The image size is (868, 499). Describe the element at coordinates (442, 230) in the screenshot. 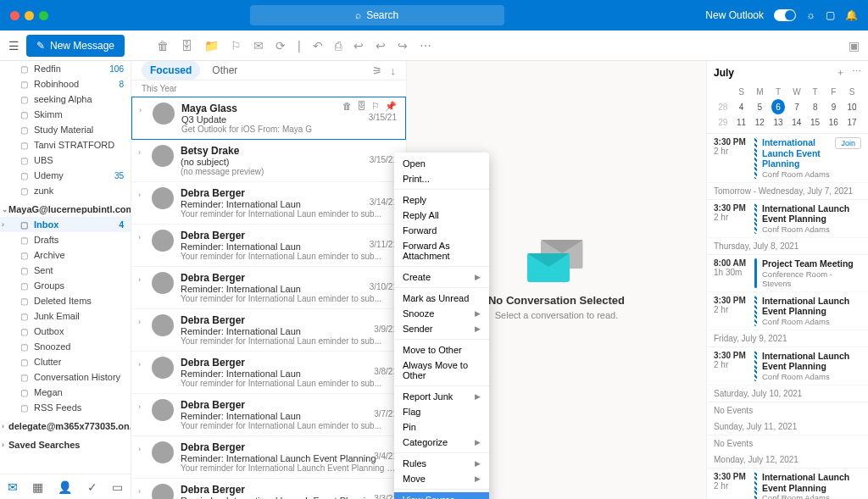

I see `menu-item: Forward` at that location.